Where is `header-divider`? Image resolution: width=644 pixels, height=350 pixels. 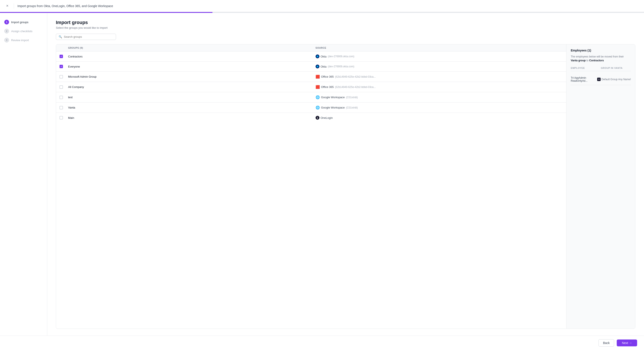
header-divider is located at coordinates (14, 6).